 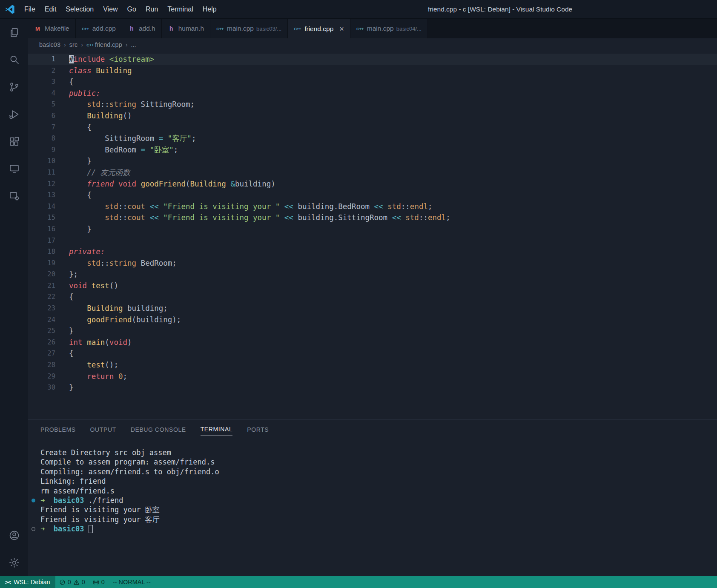 What do you see at coordinates (109, 45) in the screenshot?
I see `breadcrumb-item: friend.cpp` at bounding box center [109, 45].